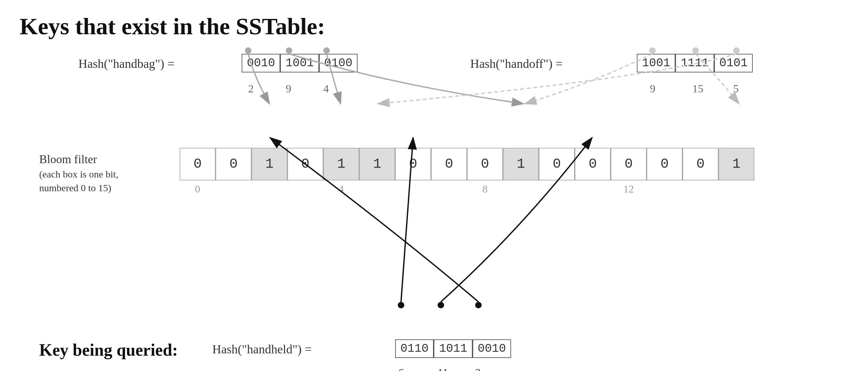 Image resolution: width=868 pixels, height=371 pixels. What do you see at coordinates (593, 164) in the screenshot?
I see `bloom-cell-11: 0` at bounding box center [593, 164].